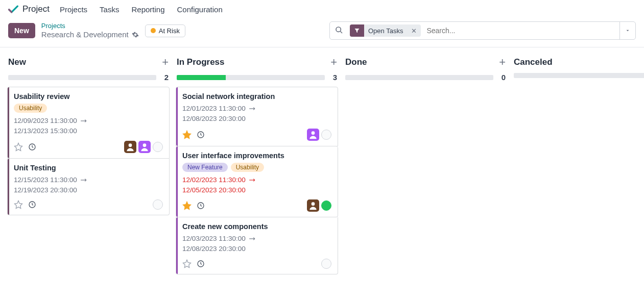 This screenshot has height=302, width=644. I want to click on column-title: Done, so click(356, 62).